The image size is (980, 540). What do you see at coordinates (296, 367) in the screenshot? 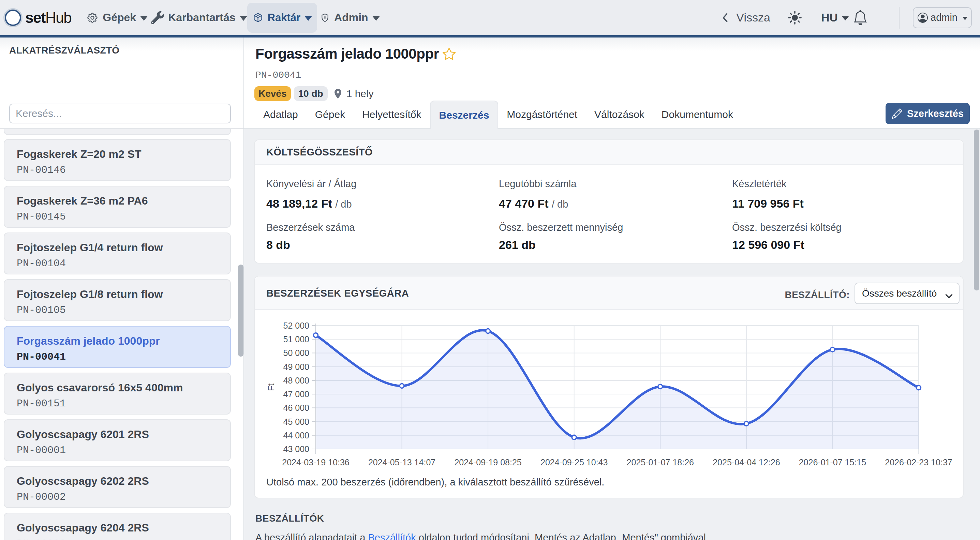
I see `svg-text: 49 000` at bounding box center [296, 367].